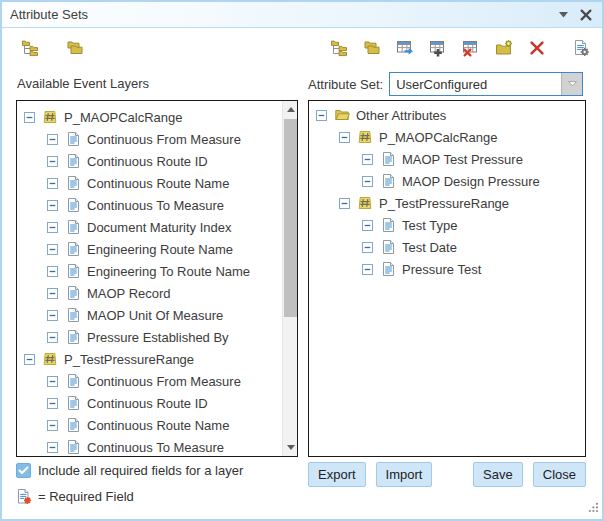 The image size is (604, 521). What do you see at coordinates (580, 48) in the screenshot?
I see `report-settings-icon` at bounding box center [580, 48].